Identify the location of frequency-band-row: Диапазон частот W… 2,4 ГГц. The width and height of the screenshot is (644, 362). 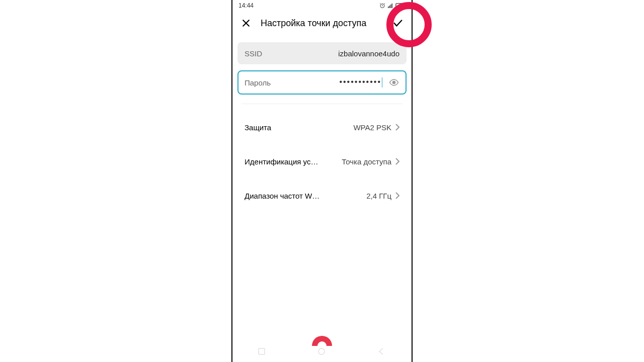
(322, 196).